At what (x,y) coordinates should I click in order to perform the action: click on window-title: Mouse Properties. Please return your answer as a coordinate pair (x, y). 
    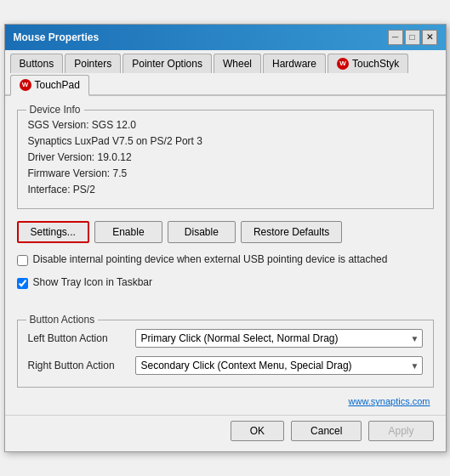
    Looking at the image, I should click on (56, 37).